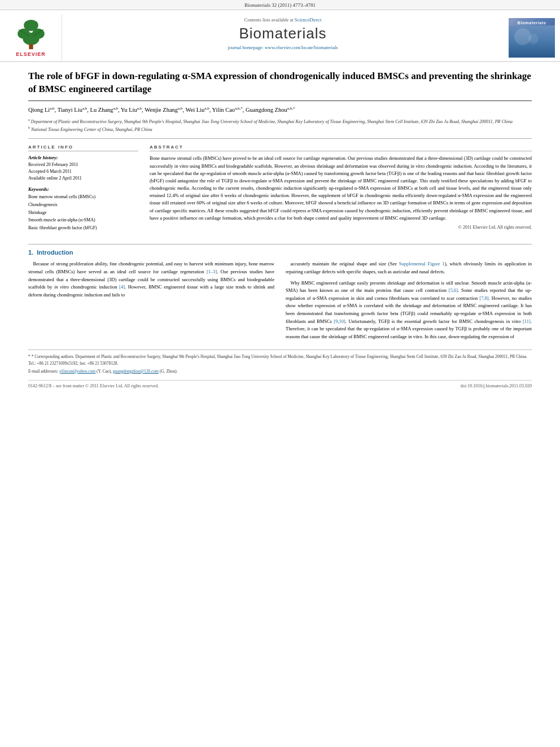 This screenshot has width=560, height=747. What do you see at coordinates (84, 168) in the screenshot?
I see `article-history-group: Article history: Received 20 February 20…` at bounding box center [84, 168].